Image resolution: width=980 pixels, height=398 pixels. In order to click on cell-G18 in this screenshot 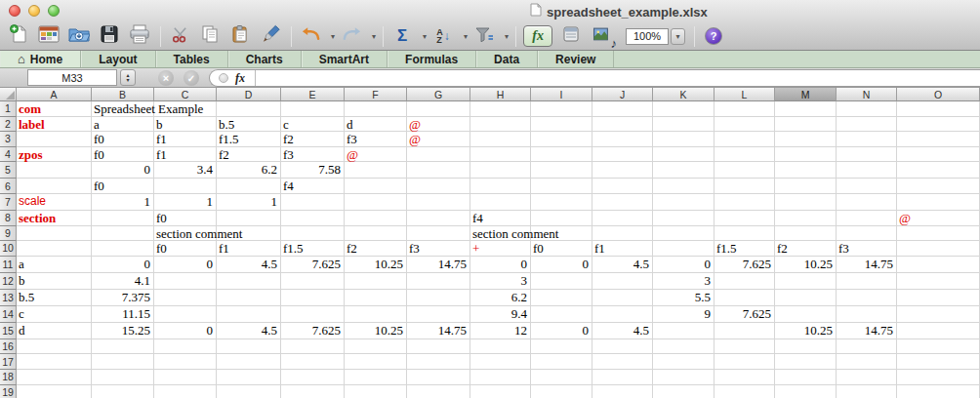, I will do `click(439, 378)`.